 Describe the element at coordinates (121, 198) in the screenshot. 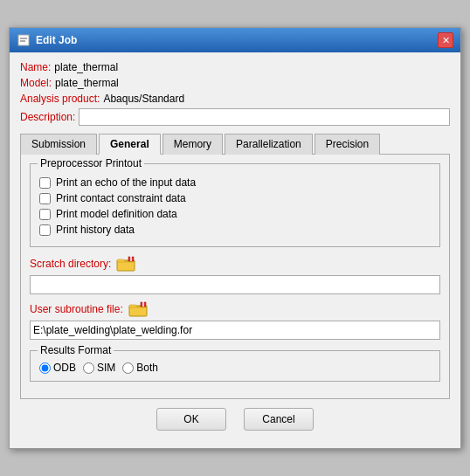

I see `checkbox-contact-label: Print contact constraint data` at that location.